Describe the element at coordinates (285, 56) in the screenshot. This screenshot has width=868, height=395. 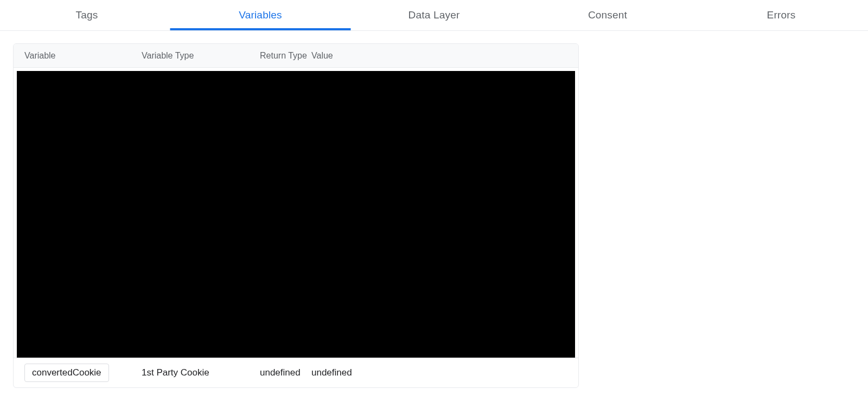
I see `column-header-return-type: Return Type` at that location.